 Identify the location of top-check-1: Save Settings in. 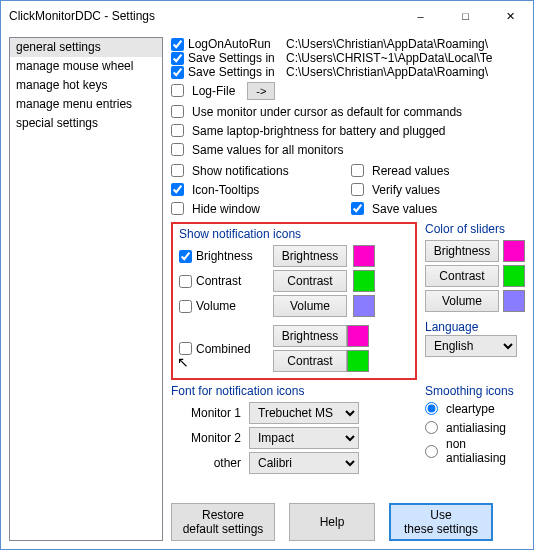
(228, 58).